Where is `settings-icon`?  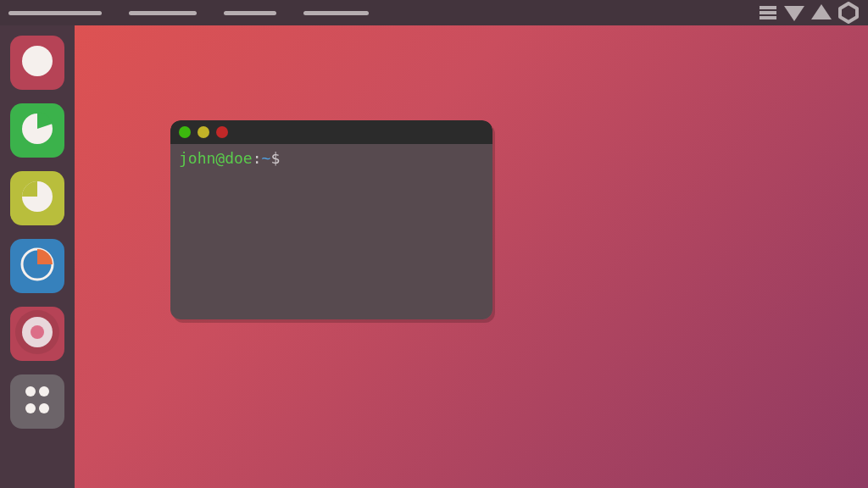 settings-icon is located at coordinates (37, 266).